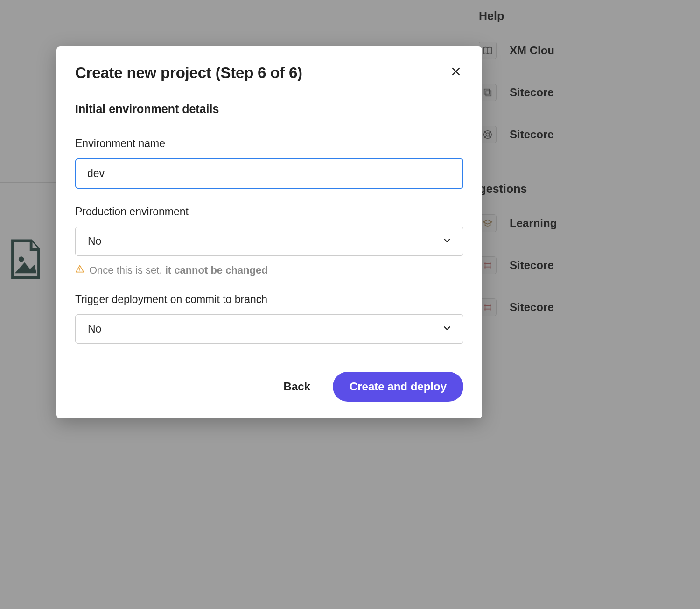 The width and height of the screenshot is (700, 609). What do you see at coordinates (269, 109) in the screenshot?
I see `section-title: Initial environment details` at bounding box center [269, 109].